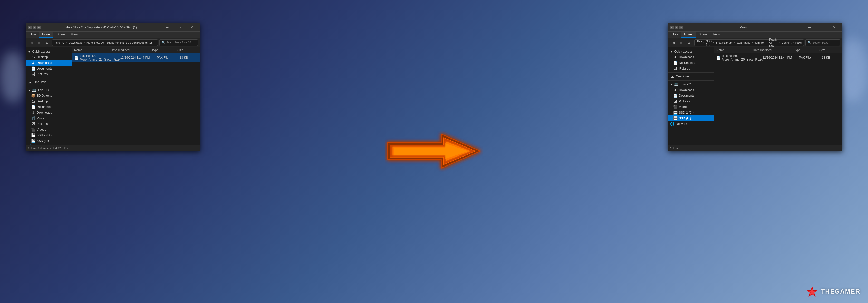  Describe the element at coordinates (49, 107) in the screenshot. I see `sidebar-item-docs2-left: 📄 Documents` at that location.